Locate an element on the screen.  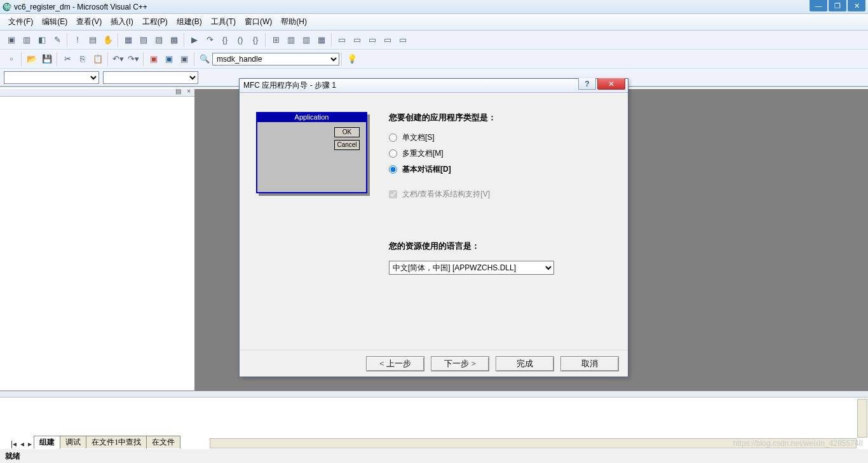
tab-nav-prev-icon: ◂ is located at coordinates (22, 444).